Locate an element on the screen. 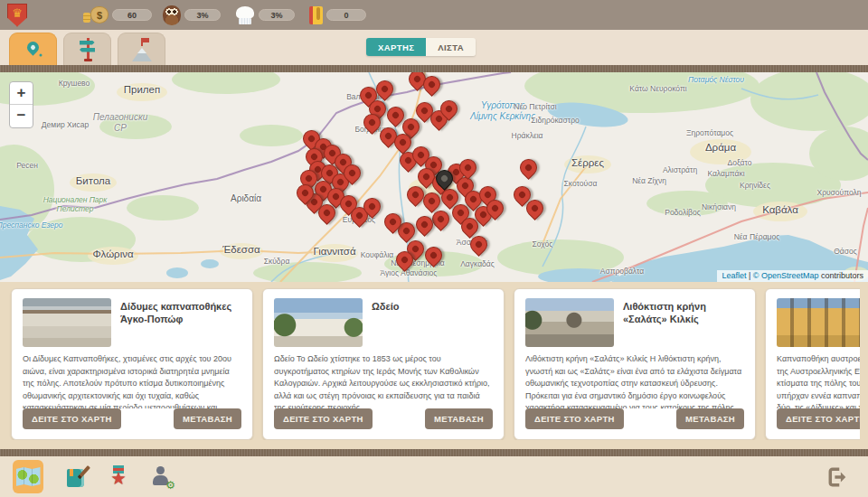 This screenshot has width=868, height=497. toolbar-map-button is located at coordinates (28, 477).